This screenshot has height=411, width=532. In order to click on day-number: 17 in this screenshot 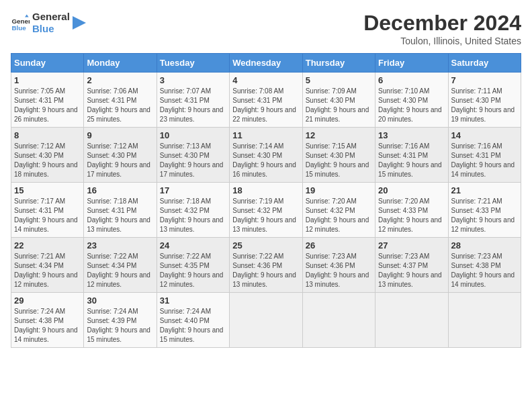, I will do `click(193, 191)`.